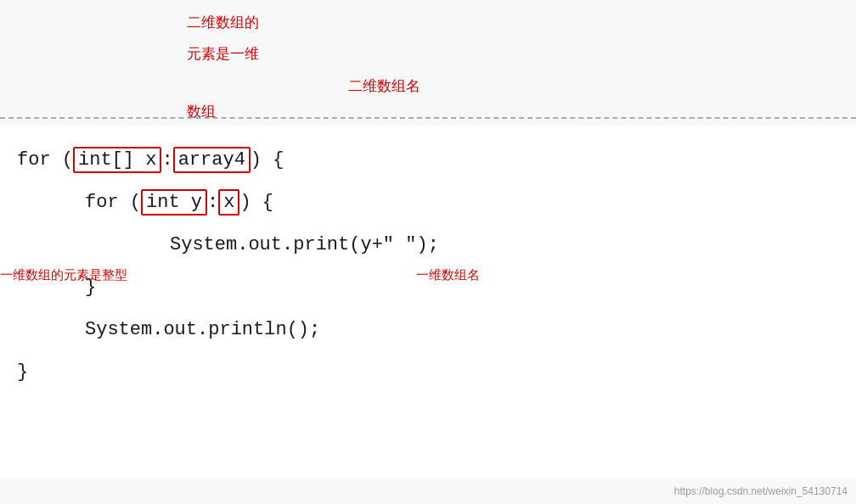  Describe the element at coordinates (22, 372) in the screenshot. I see `close-brace-outer: }` at that location.